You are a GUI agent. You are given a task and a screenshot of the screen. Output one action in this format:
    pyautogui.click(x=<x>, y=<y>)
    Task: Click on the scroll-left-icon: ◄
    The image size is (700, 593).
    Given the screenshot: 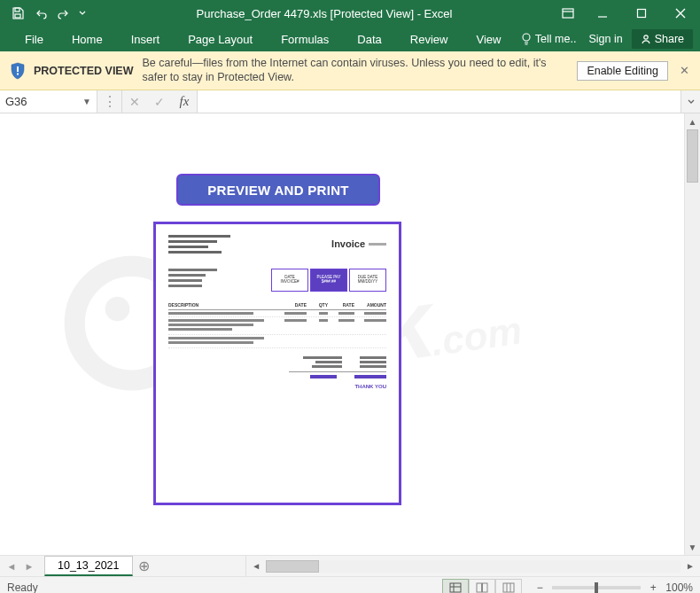 What is the action you would take?
    pyautogui.click(x=256, y=566)
    